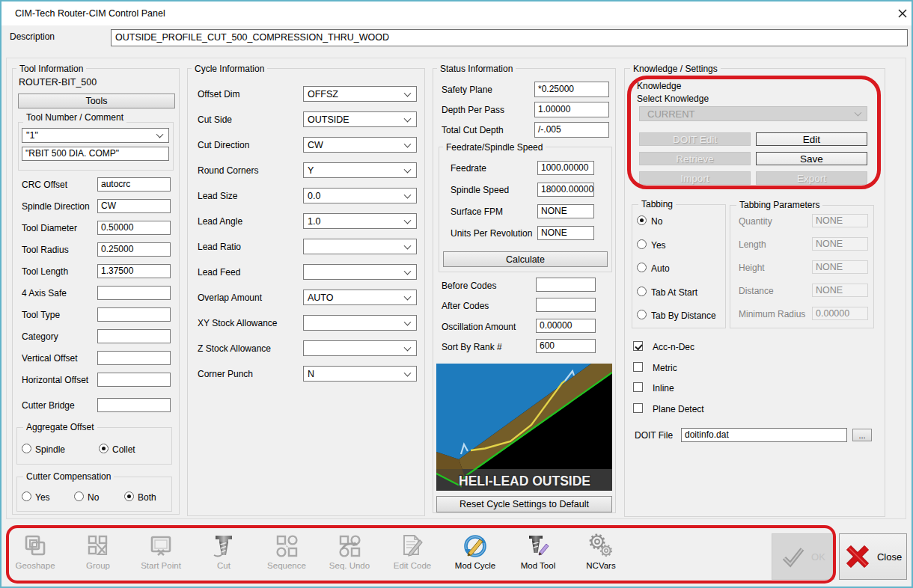 This screenshot has height=588, width=913. Describe the element at coordinates (161, 557) in the screenshot. I see `toolbar-start-point-button: Start Point` at that location.